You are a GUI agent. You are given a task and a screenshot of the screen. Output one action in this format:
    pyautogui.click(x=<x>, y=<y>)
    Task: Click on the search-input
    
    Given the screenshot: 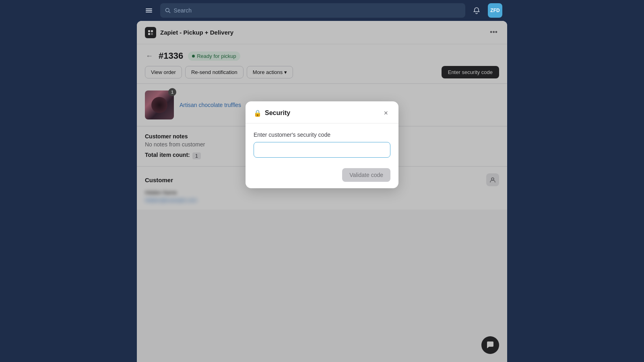 What is the action you would take?
    pyautogui.click(x=317, y=10)
    